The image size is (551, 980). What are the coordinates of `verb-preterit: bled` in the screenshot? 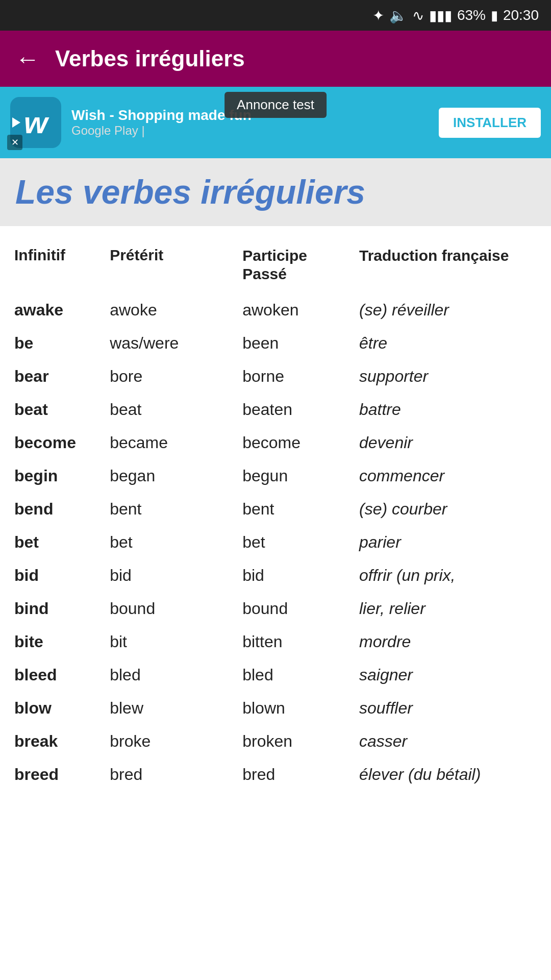 It's located at (172, 675).